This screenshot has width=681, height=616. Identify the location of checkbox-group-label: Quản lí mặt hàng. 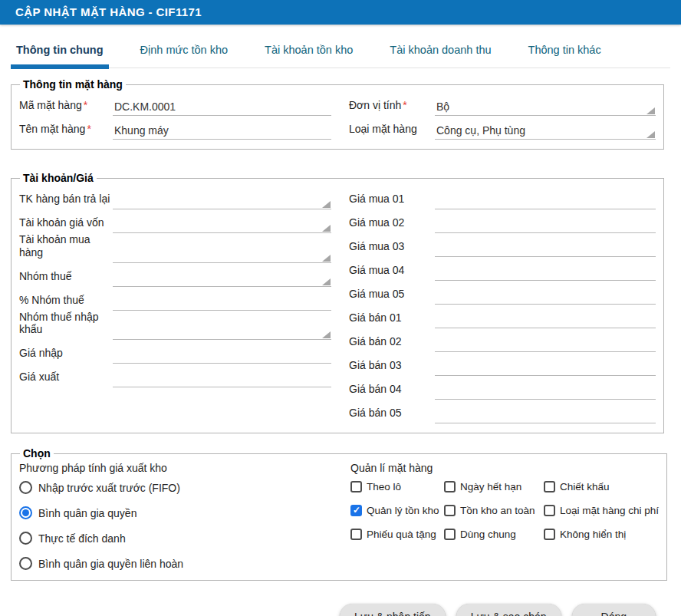
(505, 468).